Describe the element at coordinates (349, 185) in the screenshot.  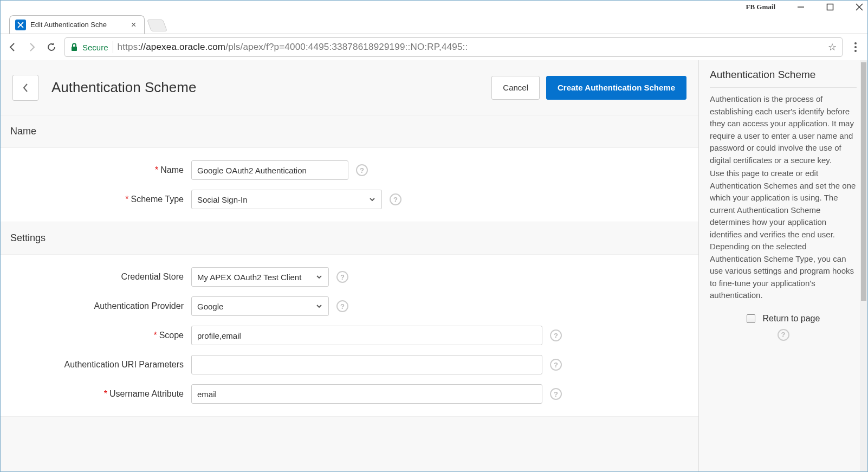
I see `section-body-name: *Name ? *Scheme Type Social Sign-In ?` at that location.